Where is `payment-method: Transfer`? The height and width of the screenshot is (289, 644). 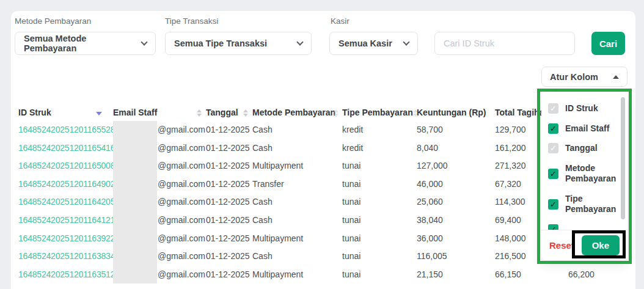
payment-method: Transfer is located at coordinates (268, 185).